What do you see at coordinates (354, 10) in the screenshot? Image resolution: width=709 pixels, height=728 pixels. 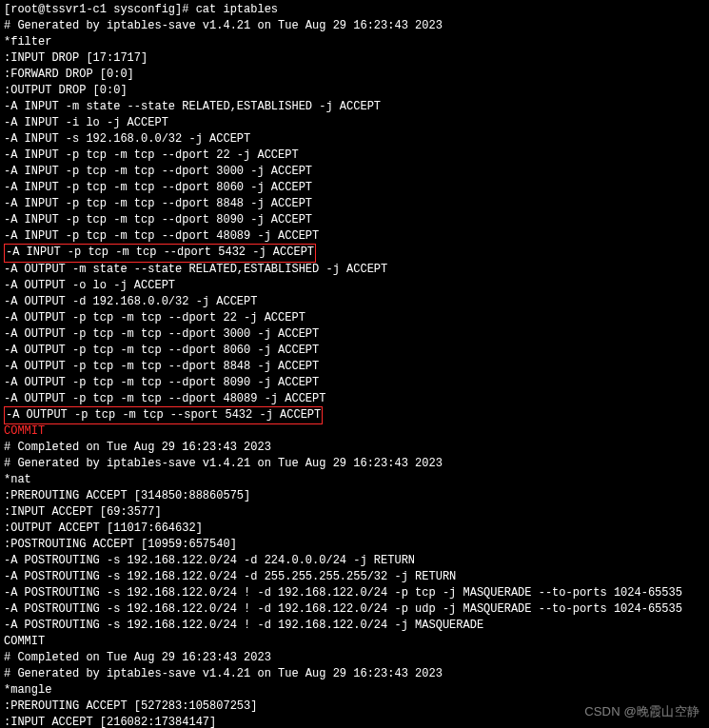 I see `shell-prompt: [root@tssvr1-c1 sysconfig]# cat iptables` at bounding box center [354, 10].